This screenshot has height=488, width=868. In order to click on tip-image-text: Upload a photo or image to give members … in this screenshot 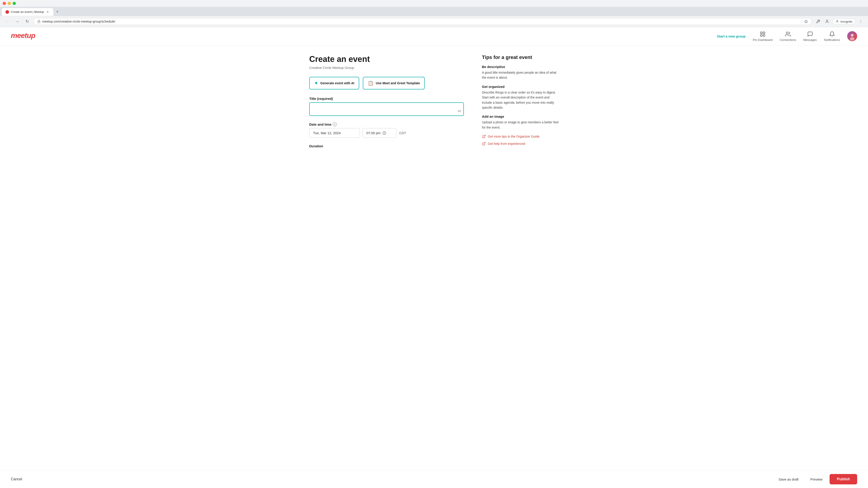, I will do `click(520, 125)`.